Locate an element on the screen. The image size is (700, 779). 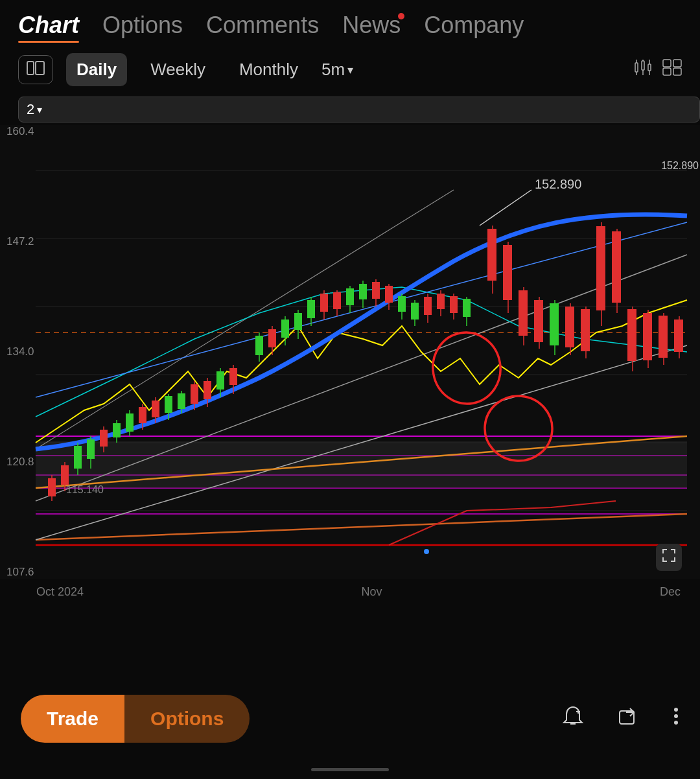
fullscreen-button is located at coordinates (669, 557).